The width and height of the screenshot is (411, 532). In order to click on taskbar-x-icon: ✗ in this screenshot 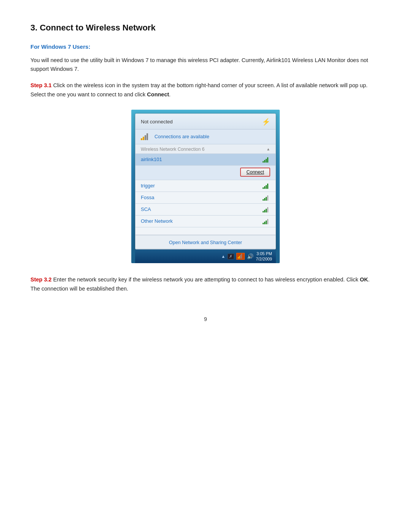, I will do `click(231, 257)`.